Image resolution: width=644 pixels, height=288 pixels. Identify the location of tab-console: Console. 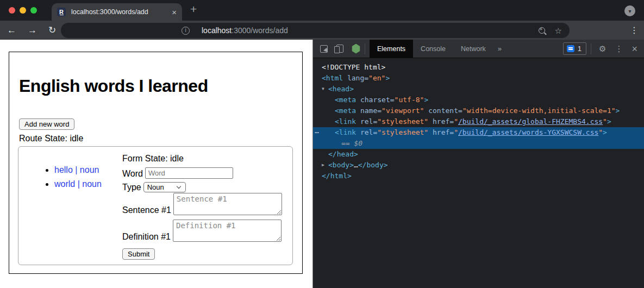
(433, 49).